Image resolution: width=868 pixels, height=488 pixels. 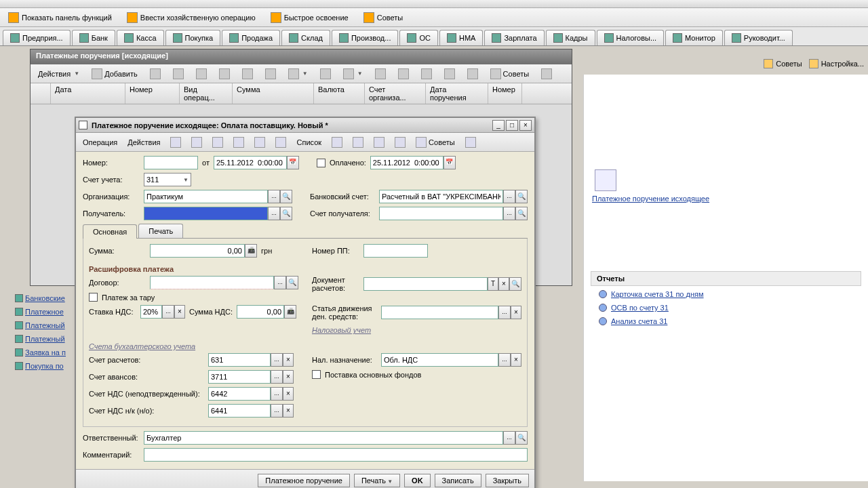 What do you see at coordinates (260, 312) in the screenshot?
I see `vat-sum-input` at bounding box center [260, 312].